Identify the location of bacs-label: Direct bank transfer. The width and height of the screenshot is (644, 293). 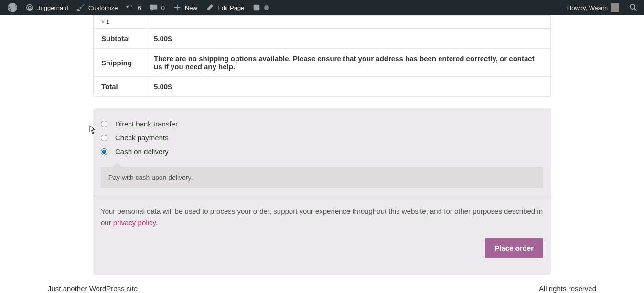
(146, 124).